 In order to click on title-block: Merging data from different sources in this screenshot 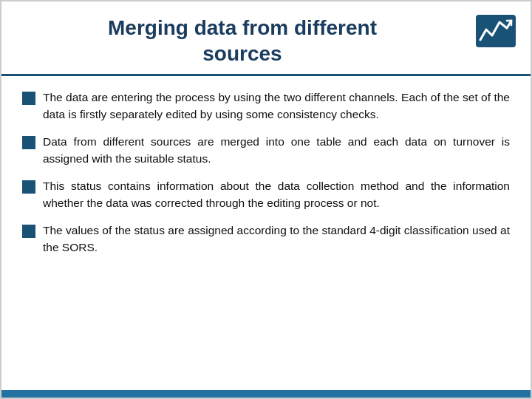, I will do `click(242, 41)`.